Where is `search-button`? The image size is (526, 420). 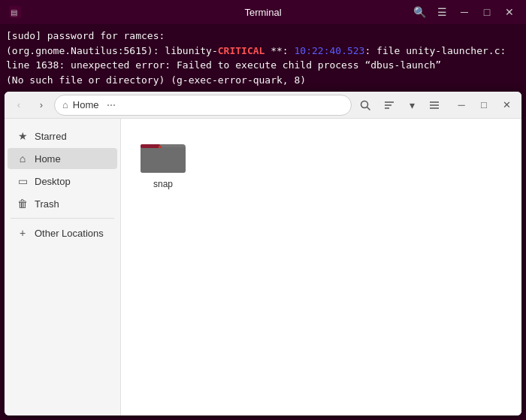
search-button is located at coordinates (365, 105).